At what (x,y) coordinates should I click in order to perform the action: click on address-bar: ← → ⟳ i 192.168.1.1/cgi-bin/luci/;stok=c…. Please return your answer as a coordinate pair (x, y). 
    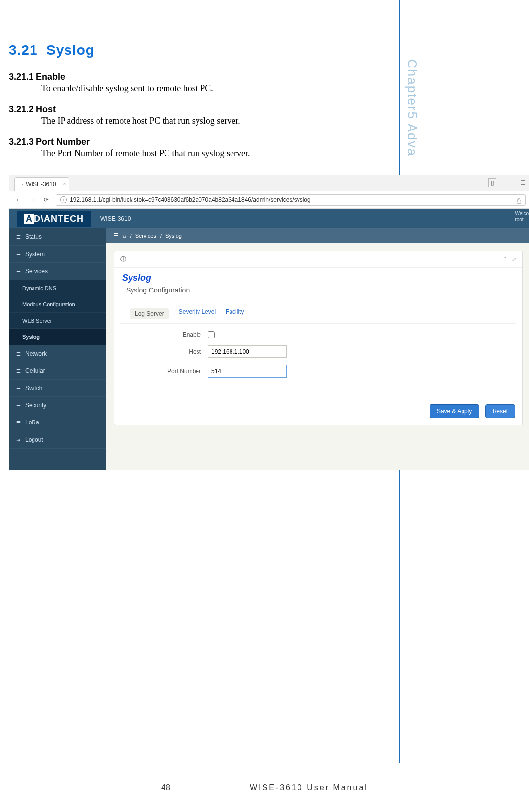
    Looking at the image, I should click on (269, 200).